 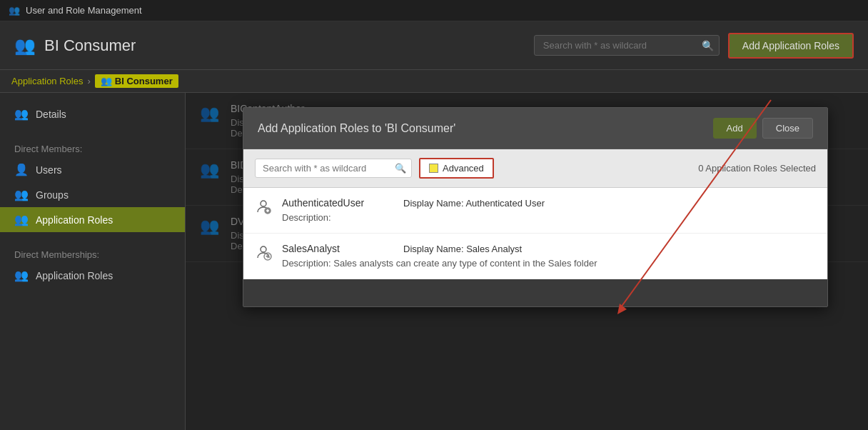 I want to click on users-icon: 👤, so click(x=21, y=170).